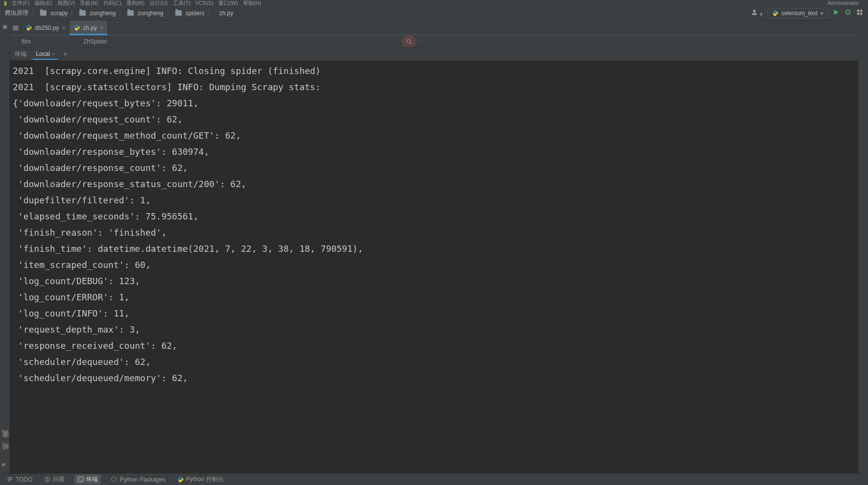 This screenshot has height=485, width=868. Describe the element at coordinates (434, 13) in the screenshot. I see `navigation-bar: 爬虫原理 〉 scrapy 〉 zongheng 〉 zongheng 〉 sp…` at that location.